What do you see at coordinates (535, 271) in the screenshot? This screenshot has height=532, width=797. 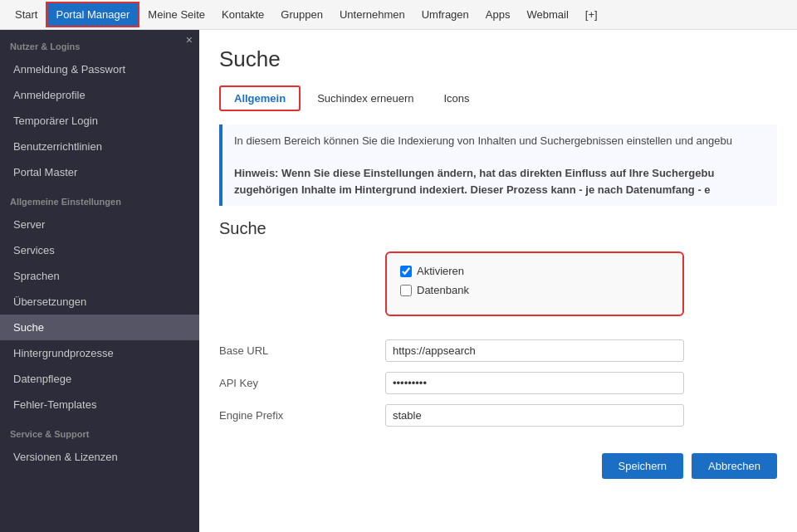 I see `checkbox-aktivieren-row: Aktivieren` at bounding box center [535, 271].